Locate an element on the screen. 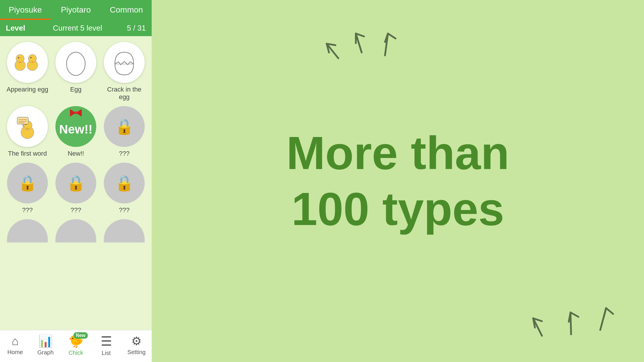 This screenshot has width=644, height=362. nav-list: ☰ List is located at coordinates (106, 345).